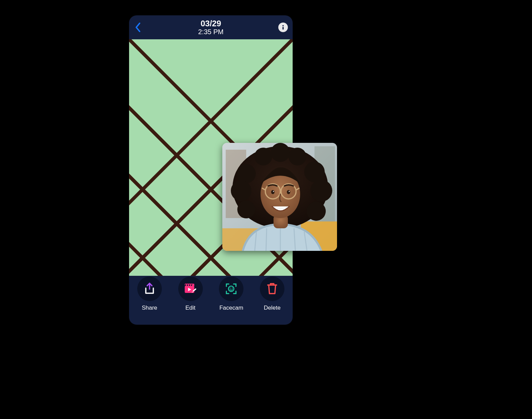  I want to click on person-photo-illustration, so click(280, 197).